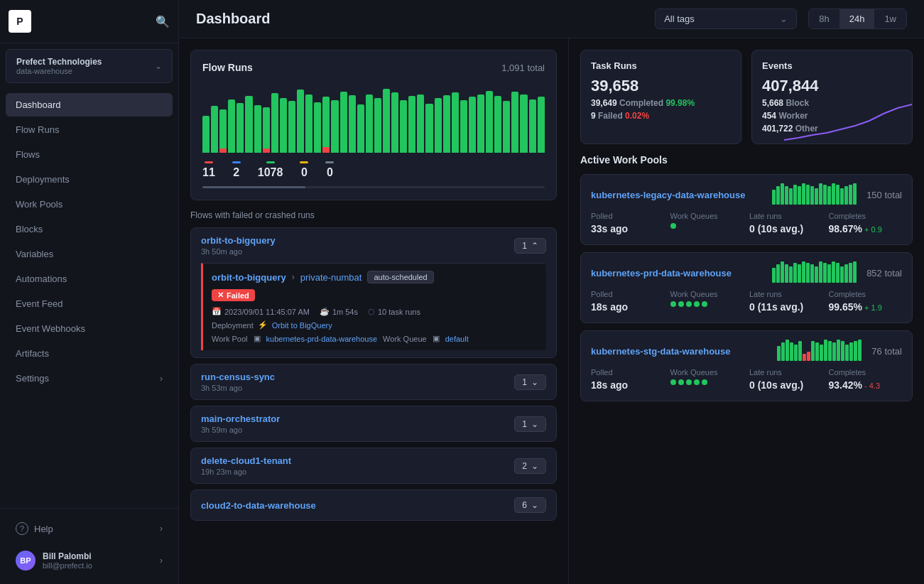  What do you see at coordinates (668, 195) in the screenshot?
I see `wp-name-legacy: kubernetes-legacy-data-warehouse` at bounding box center [668, 195].